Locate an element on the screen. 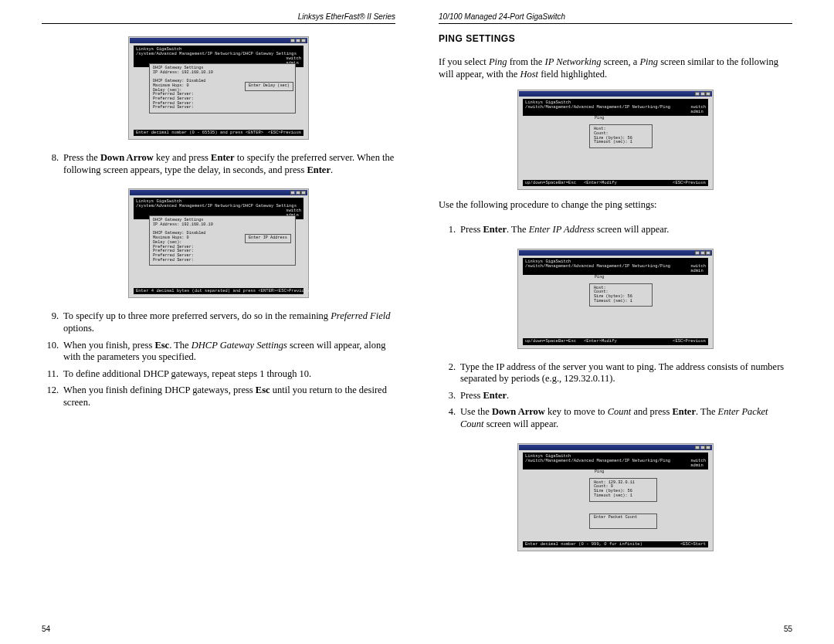  step-10: 10. When you finish, press Esc. The DHCP… is located at coordinates (219, 352).